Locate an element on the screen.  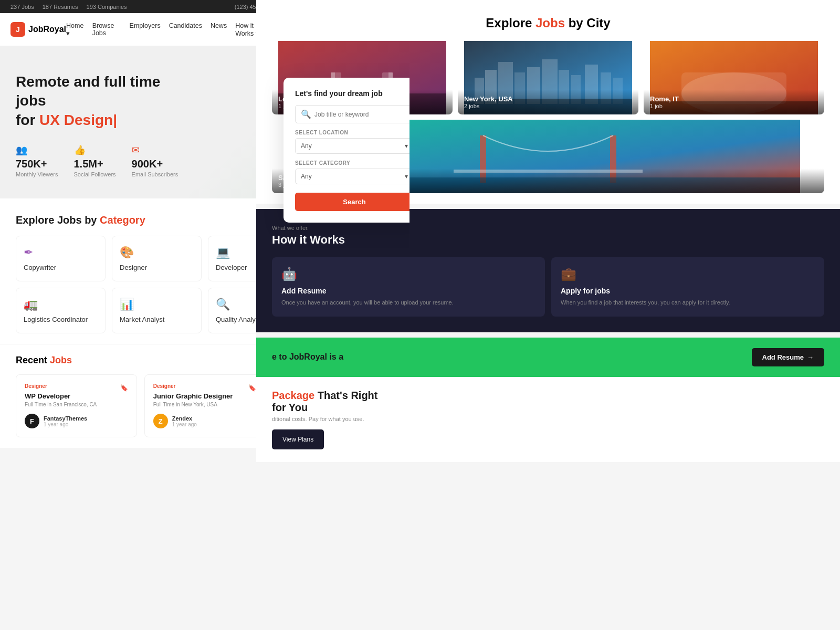
how-subtitle: What we offer. is located at coordinates (548, 228).